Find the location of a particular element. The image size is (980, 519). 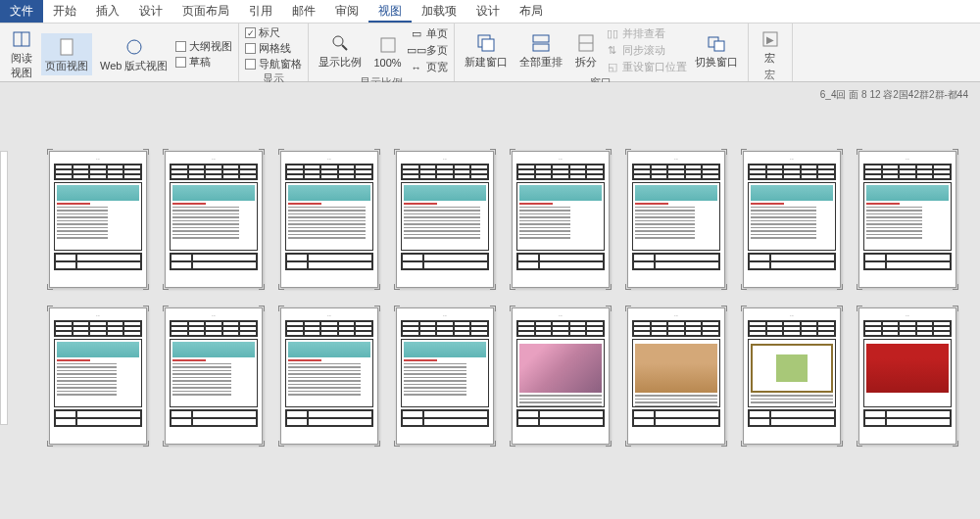

side-by-side-icon: ▯▯ is located at coordinates (612, 34).